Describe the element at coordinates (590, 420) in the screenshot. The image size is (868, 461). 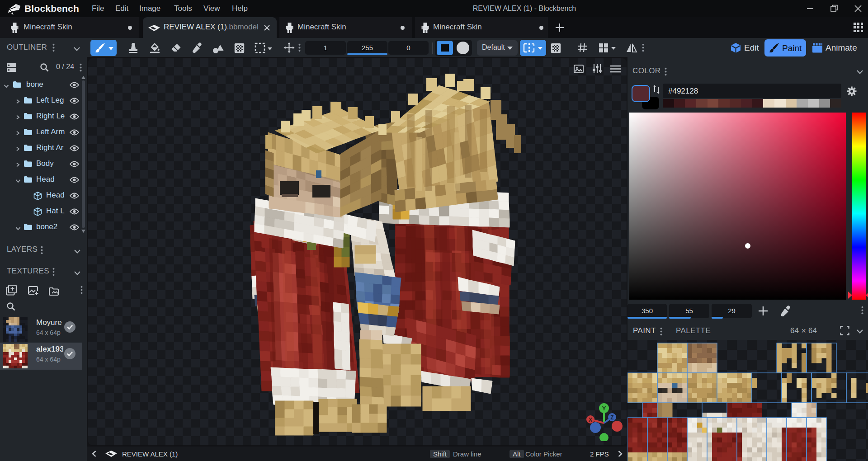
I see `svg-text: X` at that location.